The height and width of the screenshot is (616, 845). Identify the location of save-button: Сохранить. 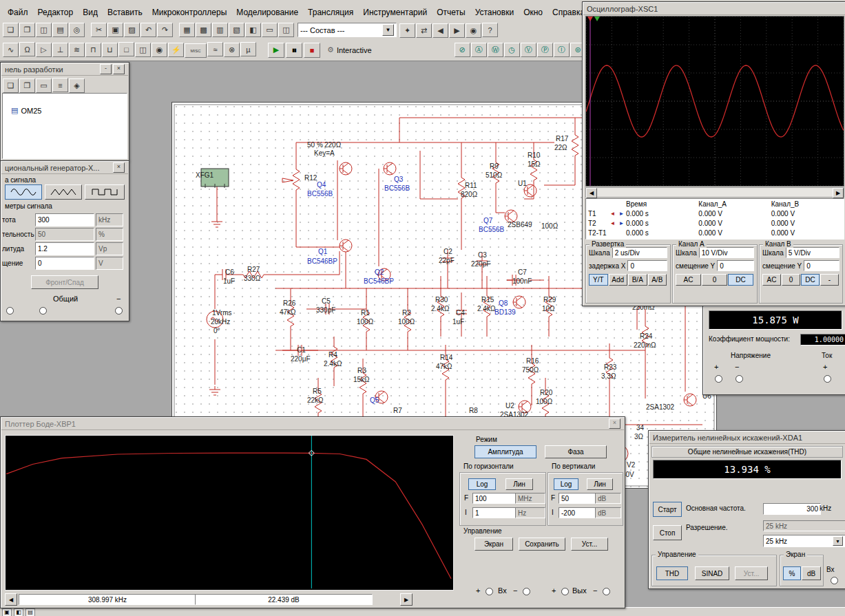
(542, 544).